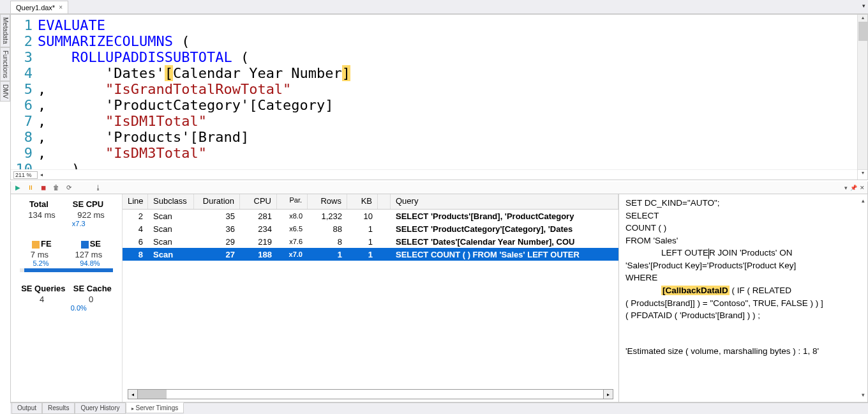  Describe the element at coordinates (447, 121) in the screenshot. I see `code-content: , "IsDM1Total"` at that location.